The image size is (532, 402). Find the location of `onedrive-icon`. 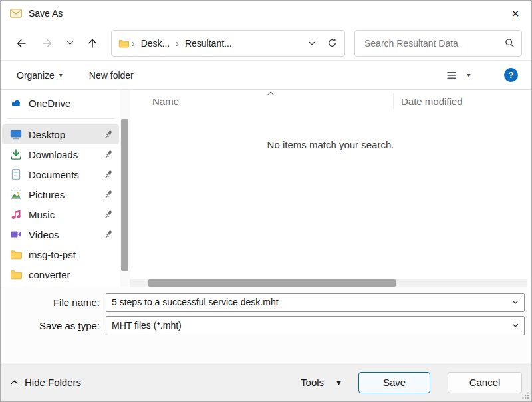

onedrive-icon is located at coordinates (16, 103).